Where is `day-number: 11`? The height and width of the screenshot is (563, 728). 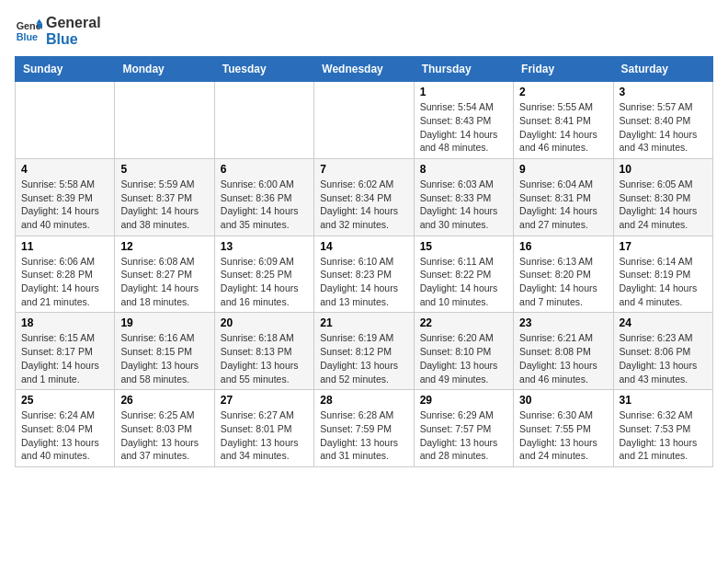
day-number: 11 is located at coordinates (64, 247).